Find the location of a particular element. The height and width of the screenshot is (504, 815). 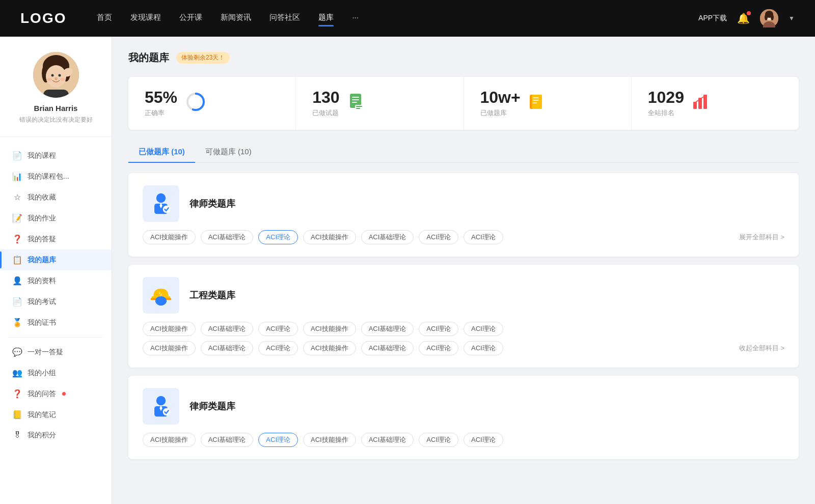

sidebar-item-courses: 📄 我的课程 is located at coordinates (56, 156).